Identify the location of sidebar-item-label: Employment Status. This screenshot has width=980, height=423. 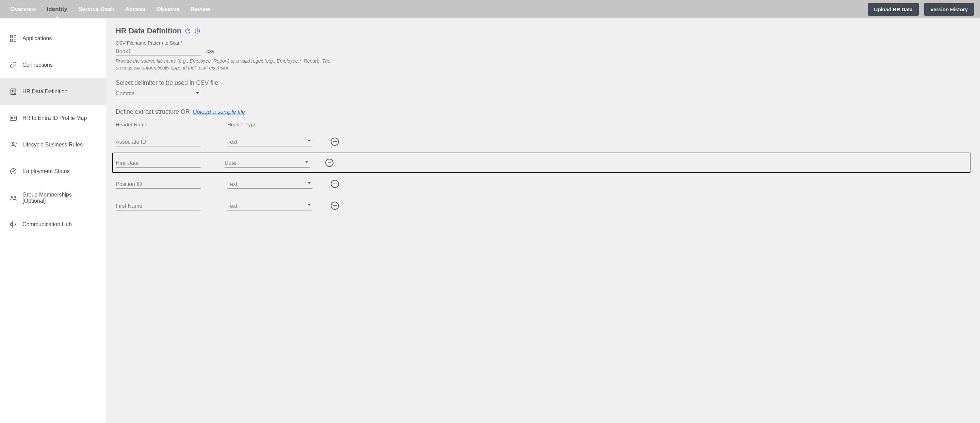
(46, 171).